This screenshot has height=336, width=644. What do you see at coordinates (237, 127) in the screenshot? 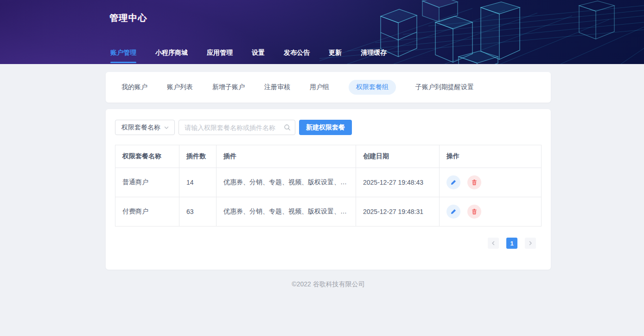
I see `search-input` at bounding box center [237, 127].